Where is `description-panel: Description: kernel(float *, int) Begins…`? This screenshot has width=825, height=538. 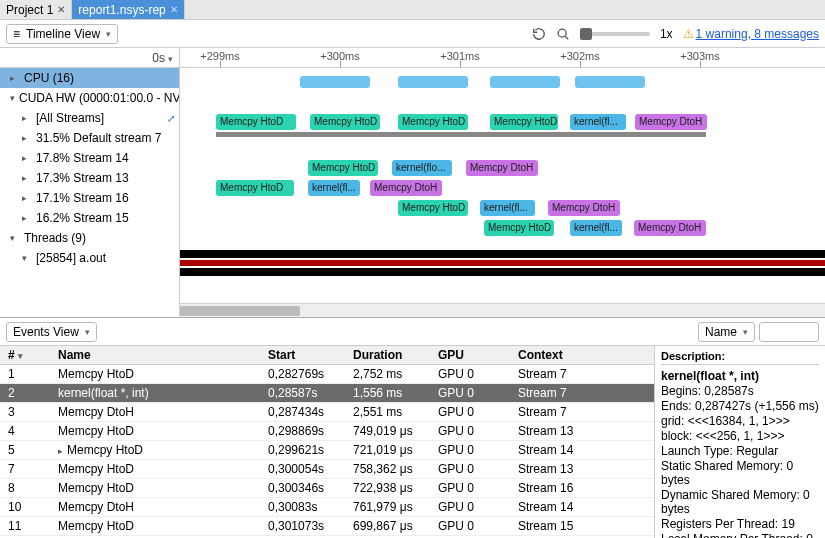
description-panel: Description: kernel(float *, int) Begins… is located at coordinates (740, 442).